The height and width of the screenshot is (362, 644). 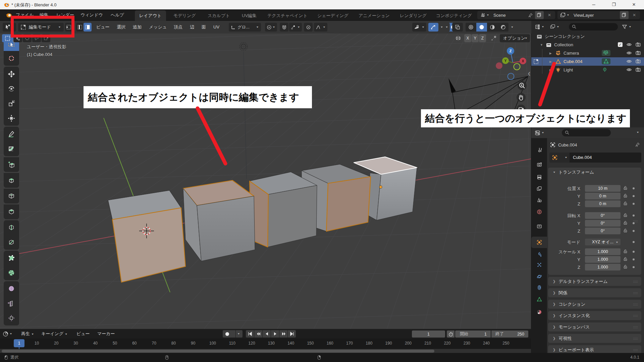 I want to click on properties-tab-render, so click(x=539, y=165).